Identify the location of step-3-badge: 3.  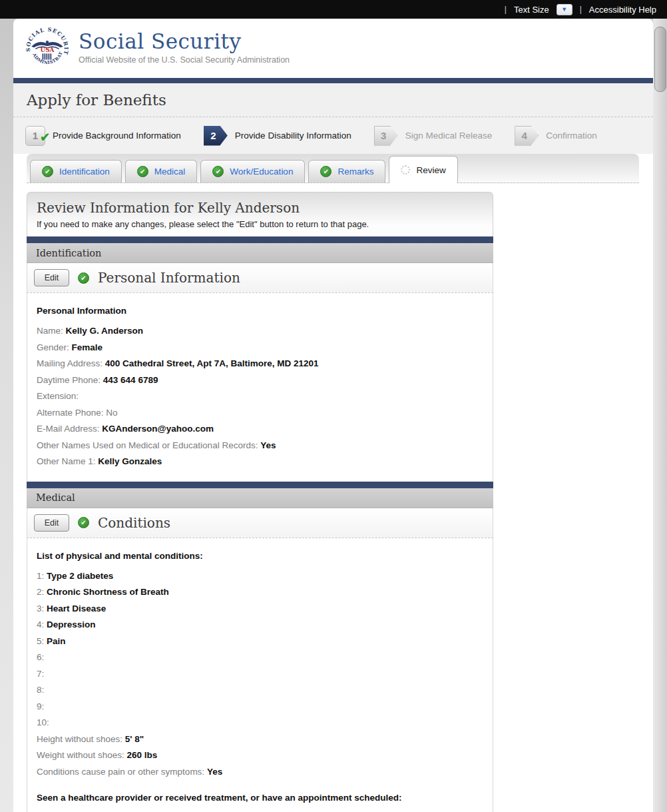
(386, 136).